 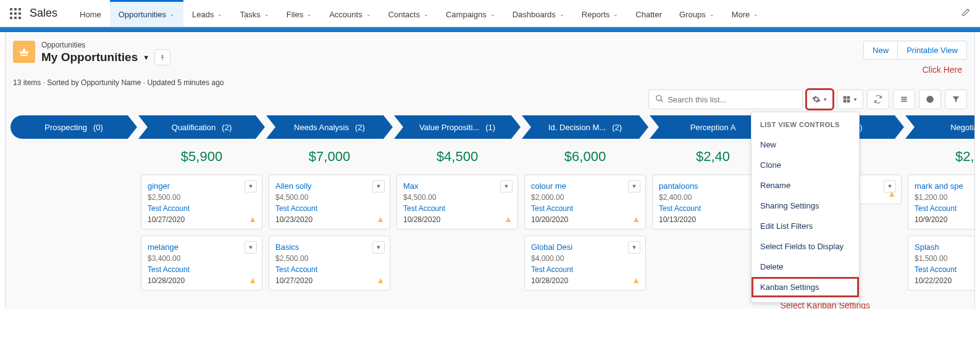 What do you see at coordinates (330, 127) in the screenshot?
I see `column-header: Needs Analysis(2)` at bounding box center [330, 127].